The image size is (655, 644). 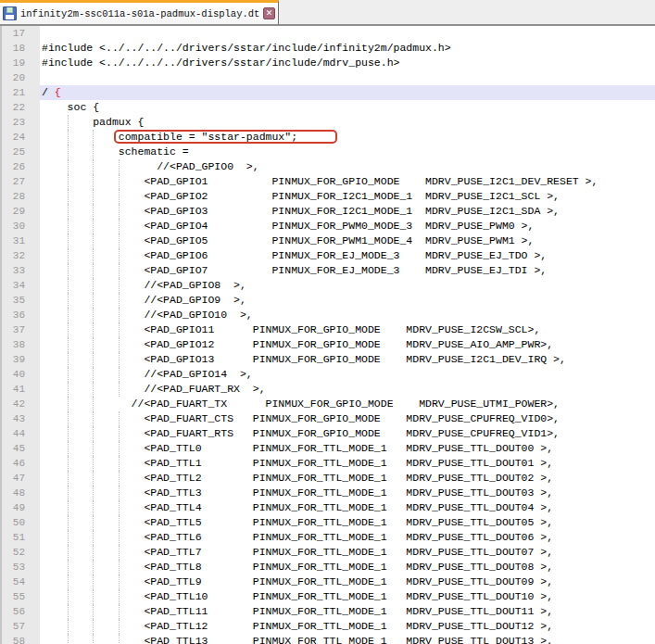 I want to click on code-line: 57 <PAD_TTL12 PINMUX_FOR_TTL_MODE_1 MDRV…, so click(x=328, y=626).